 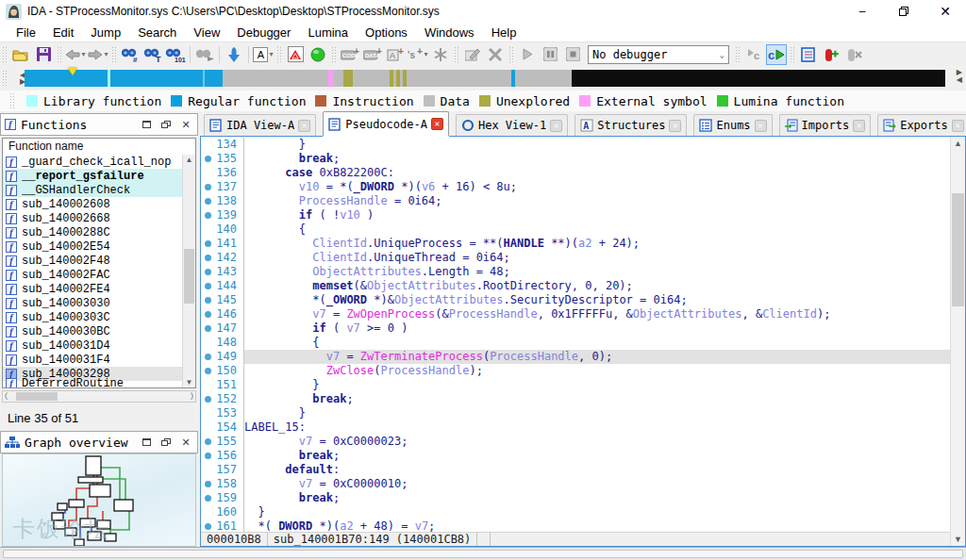 I want to click on menu-item-jump: Jump, so click(x=106, y=32).